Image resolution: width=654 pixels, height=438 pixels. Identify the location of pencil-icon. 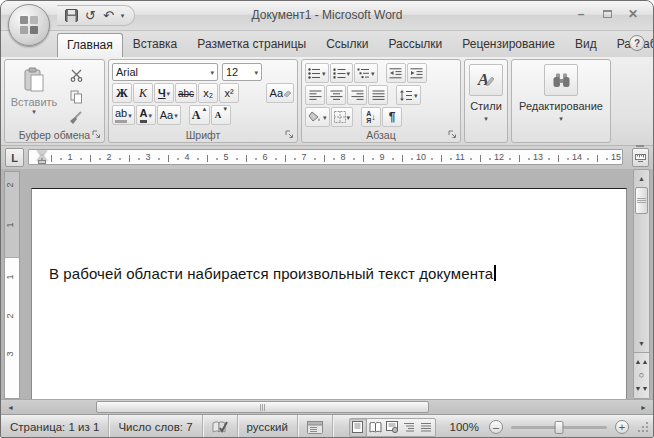
(490, 82).